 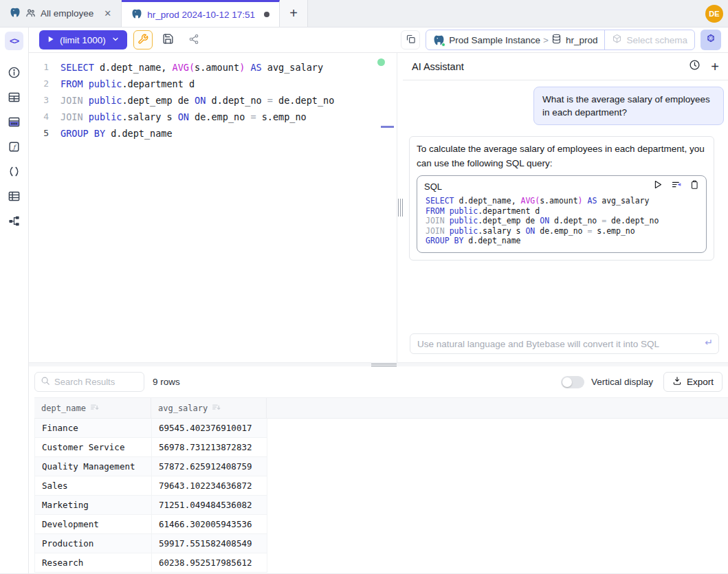 What do you see at coordinates (711, 40) in the screenshot?
I see `ai-assistant-button` at bounding box center [711, 40].